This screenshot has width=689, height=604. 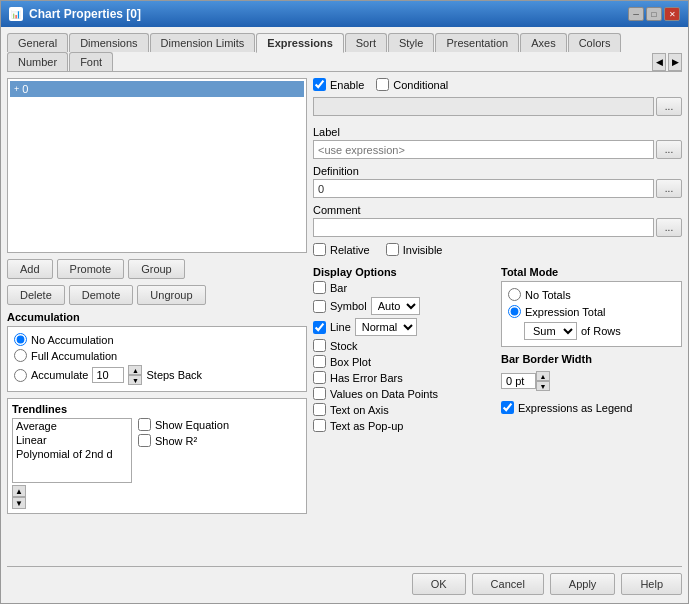 What do you see at coordinates (176, 441) in the screenshot?
I see `show-r2-label: Show R²` at bounding box center [176, 441].